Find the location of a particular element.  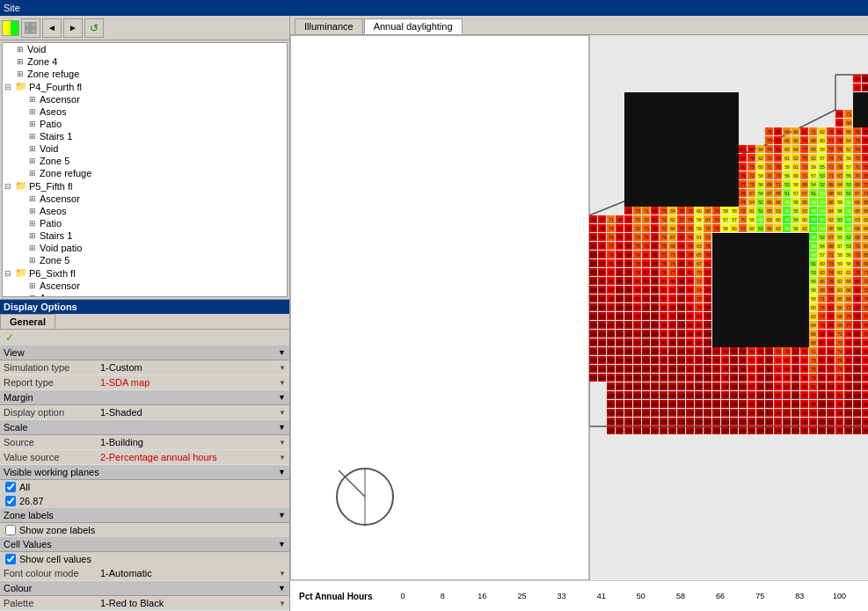

margin-collapse-icon: ▼ is located at coordinates (281, 397).